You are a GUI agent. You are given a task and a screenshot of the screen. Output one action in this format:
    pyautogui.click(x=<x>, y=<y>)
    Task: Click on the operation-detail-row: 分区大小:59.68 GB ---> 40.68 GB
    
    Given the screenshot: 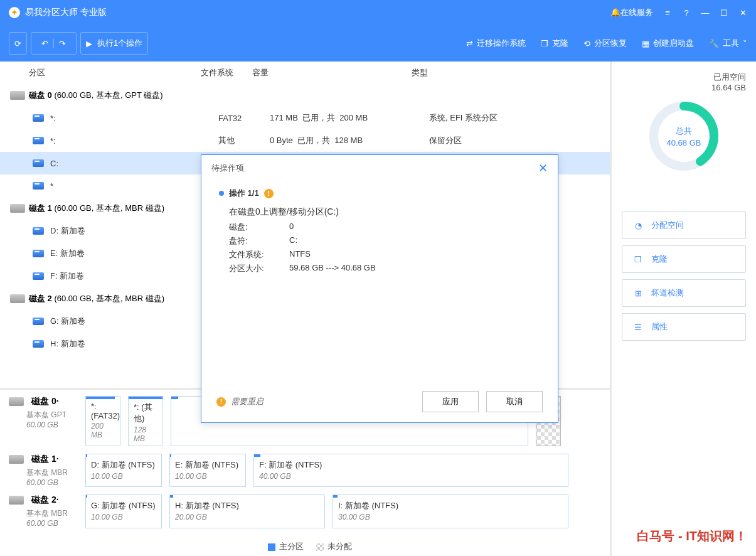 What is the action you would take?
    pyautogui.click(x=385, y=269)
    